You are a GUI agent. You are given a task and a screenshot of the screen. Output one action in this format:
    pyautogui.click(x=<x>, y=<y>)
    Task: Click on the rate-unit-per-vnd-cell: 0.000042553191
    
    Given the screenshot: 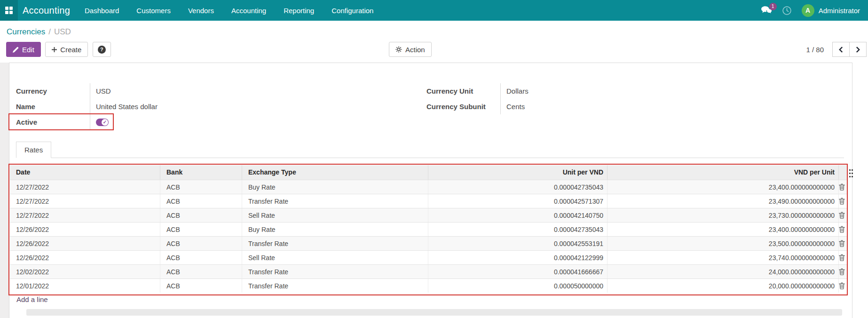 What is the action you would take?
    pyautogui.click(x=517, y=244)
    